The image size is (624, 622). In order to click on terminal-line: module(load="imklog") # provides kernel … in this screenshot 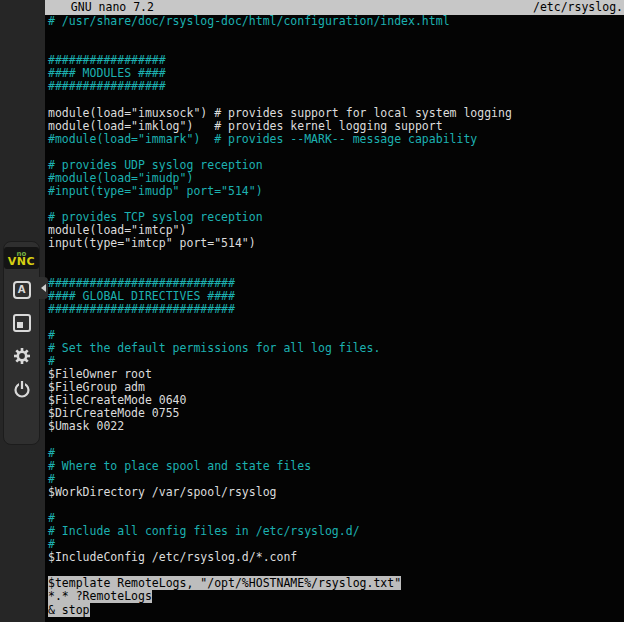, I will do `click(336, 126)`.